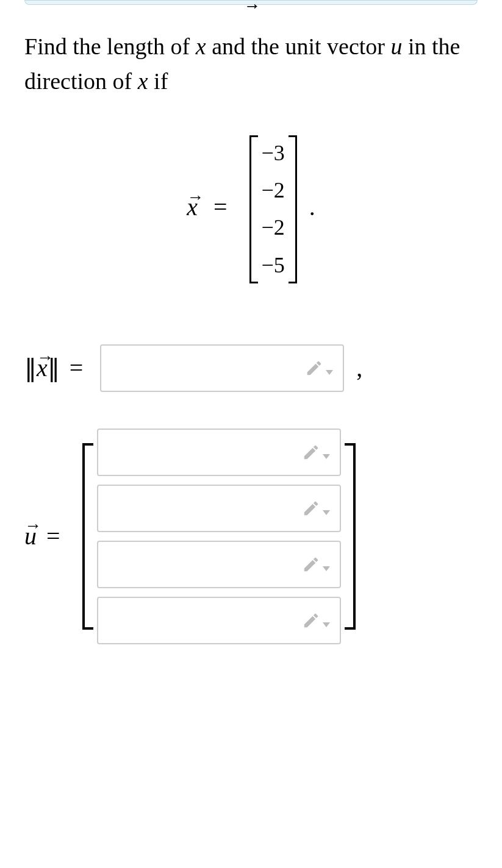 The height and width of the screenshot is (868, 502). What do you see at coordinates (88, 536) in the screenshot?
I see `big-bracket-left` at bounding box center [88, 536].